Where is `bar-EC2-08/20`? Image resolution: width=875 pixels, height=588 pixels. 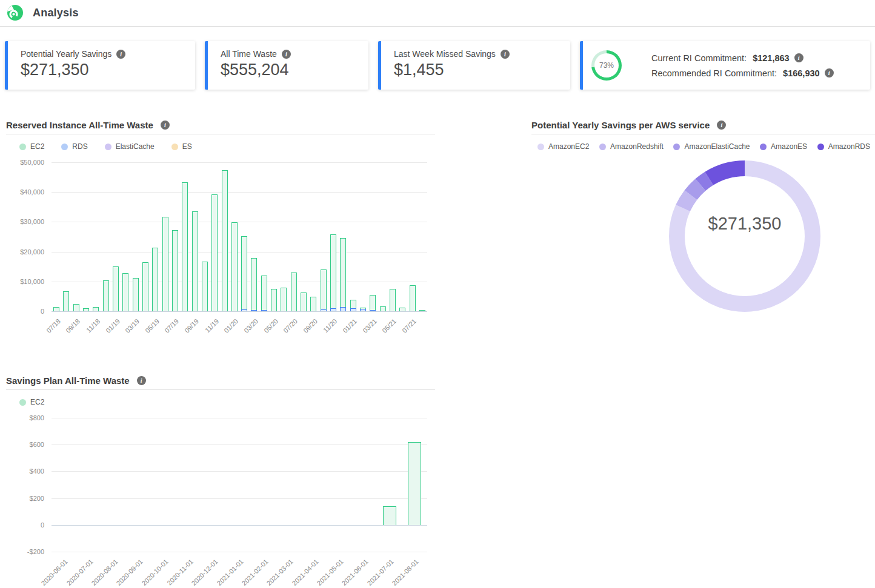
bar-EC2-08/20 is located at coordinates (304, 302).